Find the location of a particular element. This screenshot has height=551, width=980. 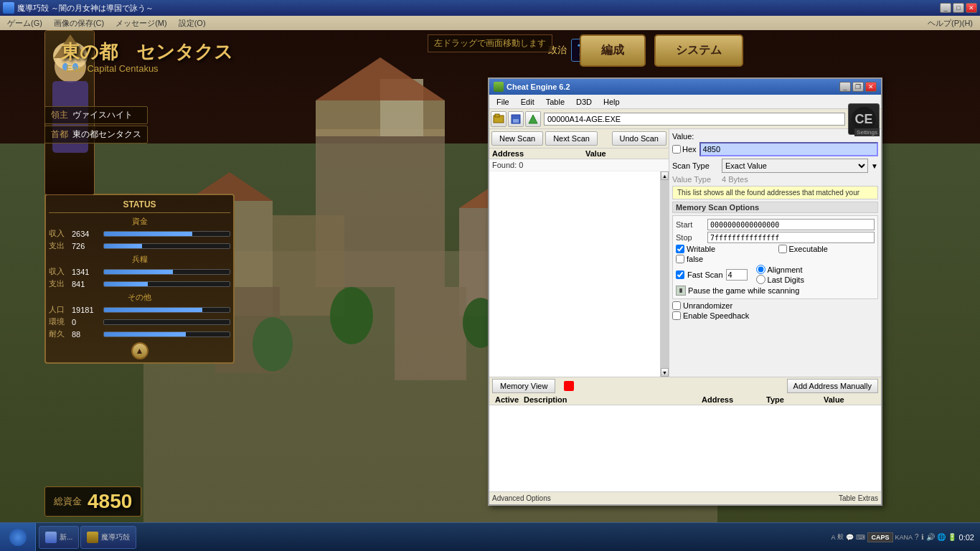

finance-expense-value: 726 is located at coordinates (86, 246).